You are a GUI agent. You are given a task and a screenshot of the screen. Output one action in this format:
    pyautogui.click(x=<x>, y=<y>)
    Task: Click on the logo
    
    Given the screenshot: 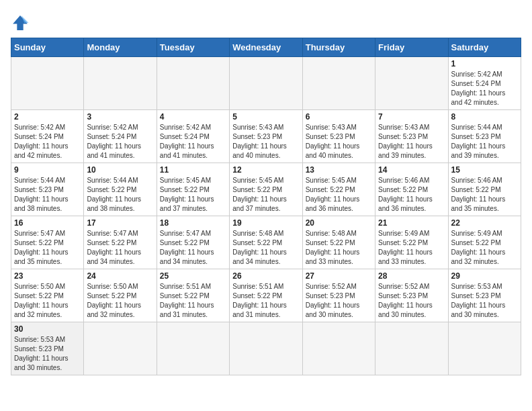 What is the action you would take?
    pyautogui.click(x=21, y=23)
    